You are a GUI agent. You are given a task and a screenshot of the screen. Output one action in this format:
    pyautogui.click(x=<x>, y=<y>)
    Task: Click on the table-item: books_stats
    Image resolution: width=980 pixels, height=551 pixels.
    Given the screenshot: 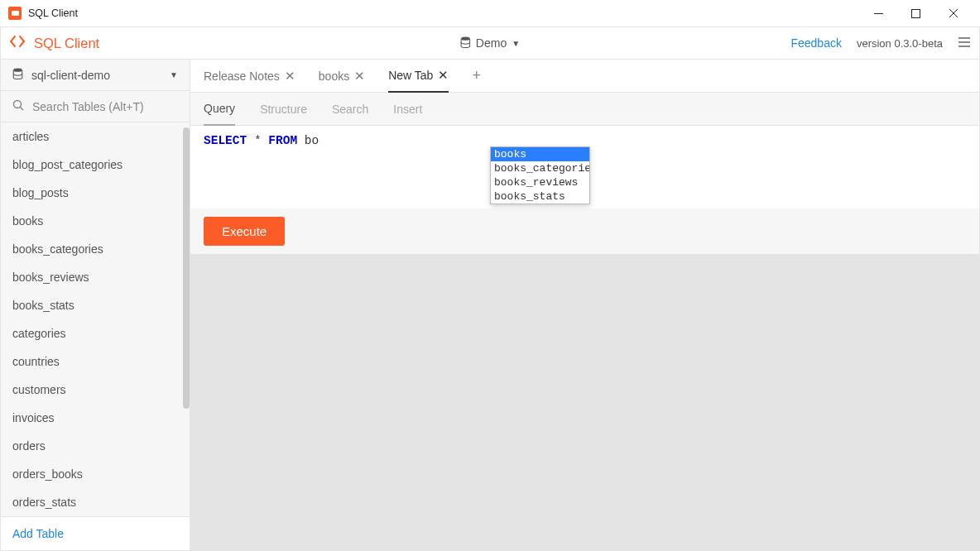 What is the action you would take?
    pyautogui.click(x=95, y=305)
    